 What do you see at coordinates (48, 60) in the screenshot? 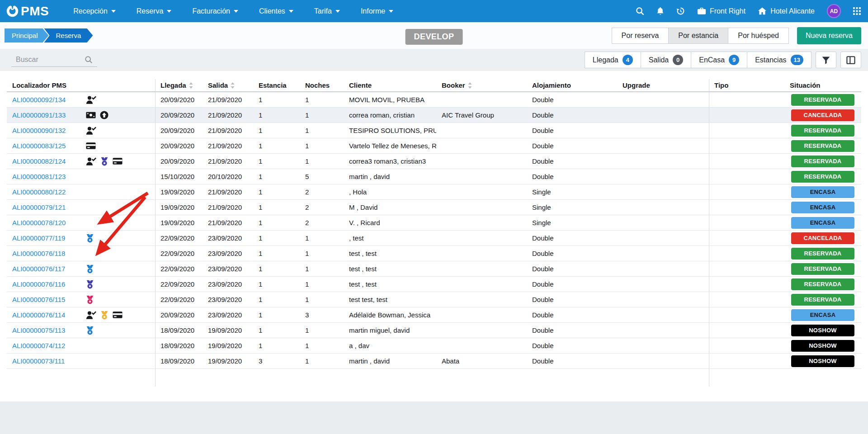
I see `search-input` at bounding box center [48, 60].